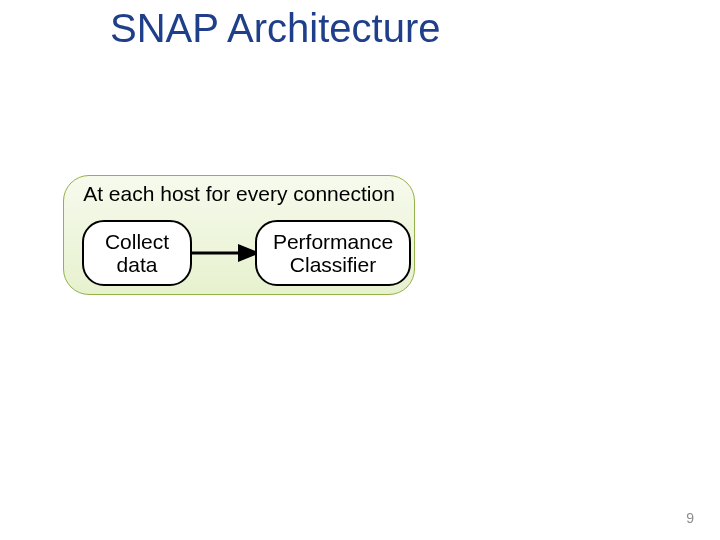 The image size is (720, 540). I want to click on performance-classifier-box: Performance Classifier, so click(333, 253).